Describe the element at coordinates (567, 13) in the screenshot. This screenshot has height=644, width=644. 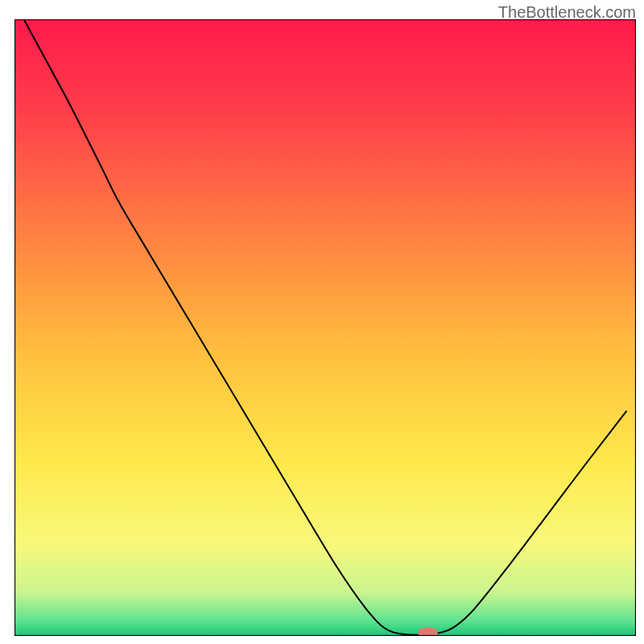
I see `watermark-text: TheBottleneck.com` at that location.